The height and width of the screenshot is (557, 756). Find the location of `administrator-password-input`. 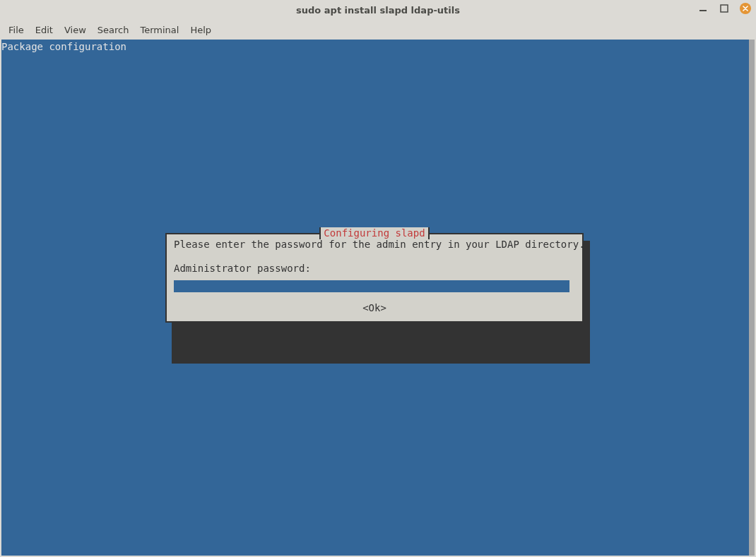

administrator-password-input is located at coordinates (372, 287).